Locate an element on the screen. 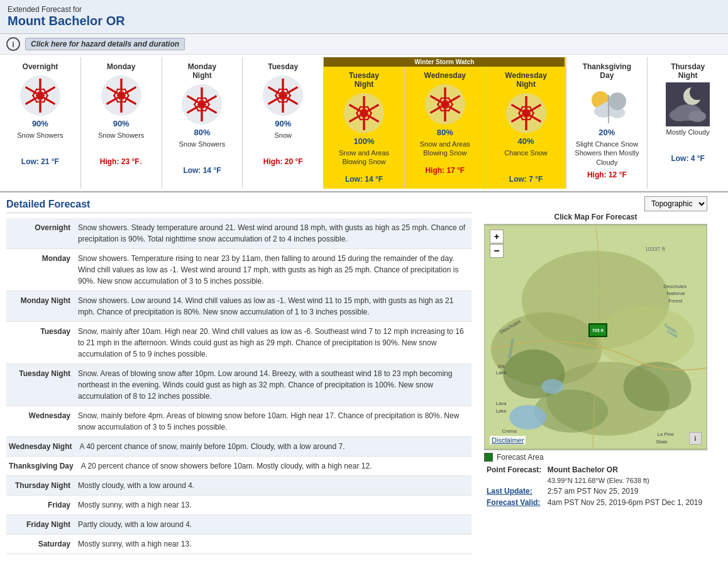 The width and height of the screenshot is (728, 583). period-label: Monday Night is located at coordinates (43, 300).